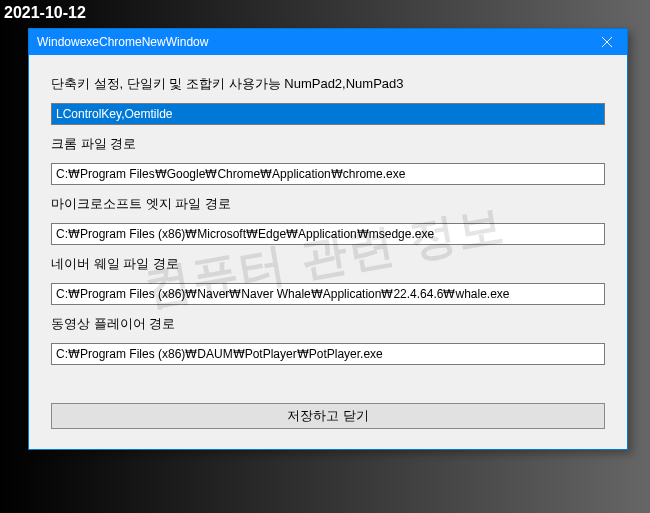  Describe the element at coordinates (328, 264) in the screenshot. I see `whale-path-label: 네이버 웨일 파일 경로` at that location.